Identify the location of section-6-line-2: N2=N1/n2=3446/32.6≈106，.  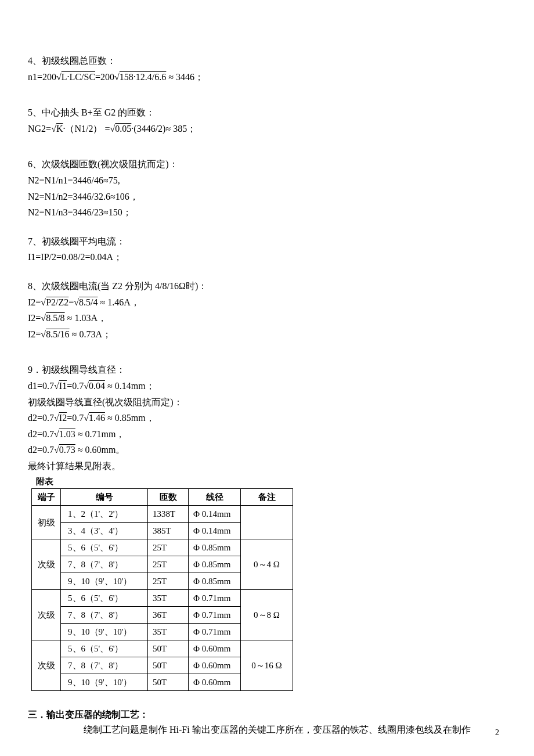
(267, 197).